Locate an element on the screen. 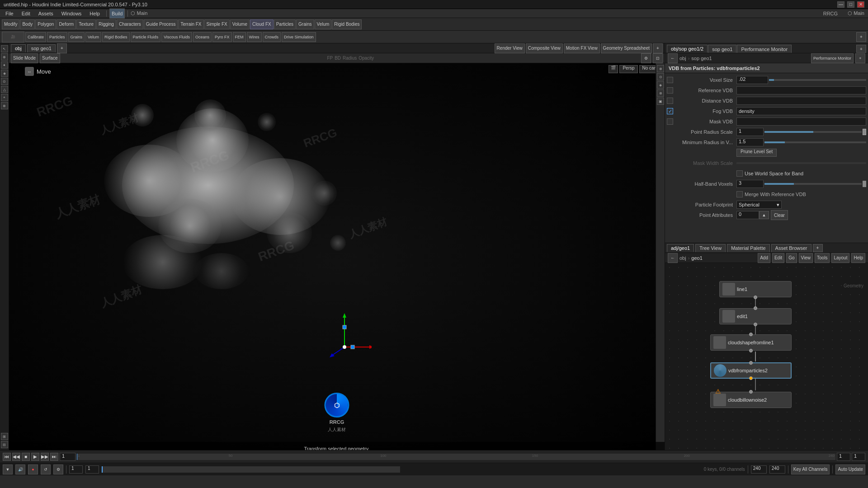  auto-update-btn: Auto Update is located at coordinates (850, 469).